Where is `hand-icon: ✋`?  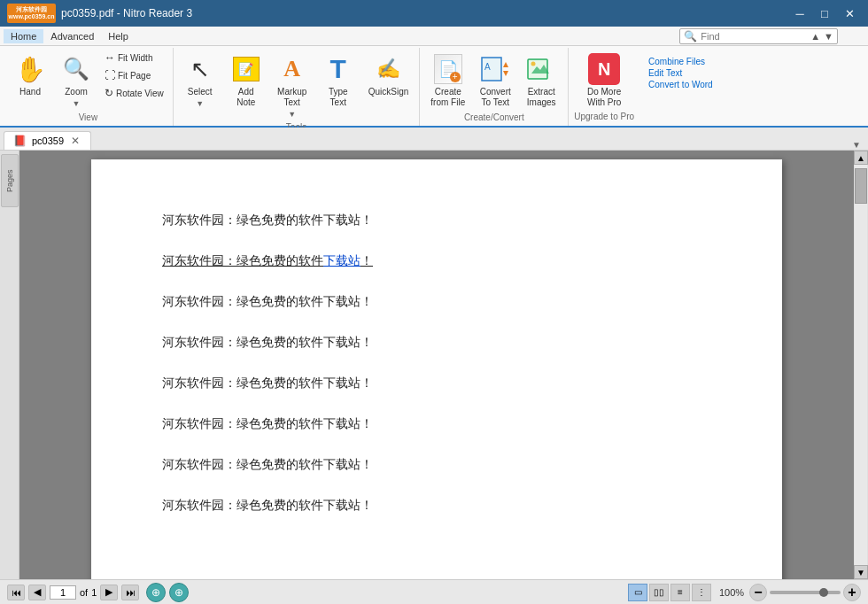 hand-icon: ✋ is located at coordinates (30, 69).